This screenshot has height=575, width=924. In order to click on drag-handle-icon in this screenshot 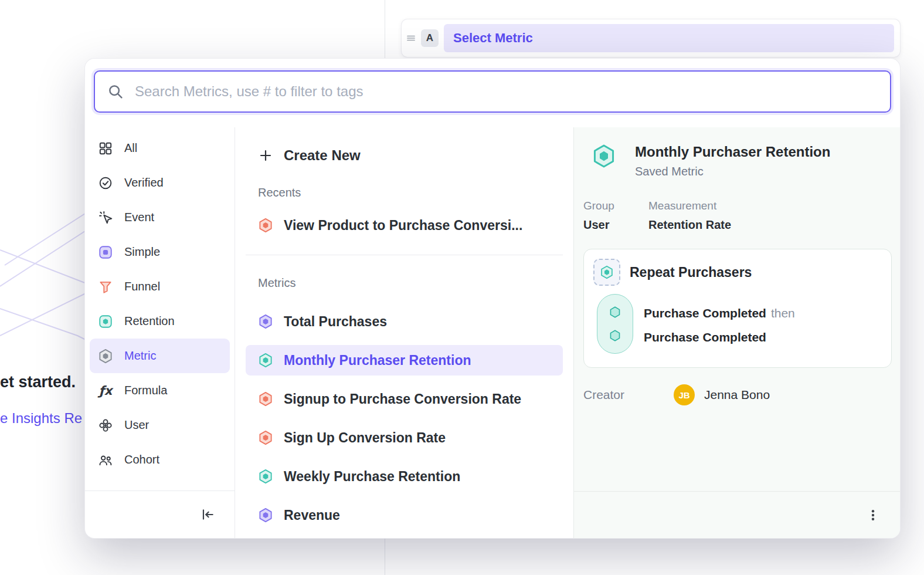, I will do `click(411, 38)`.